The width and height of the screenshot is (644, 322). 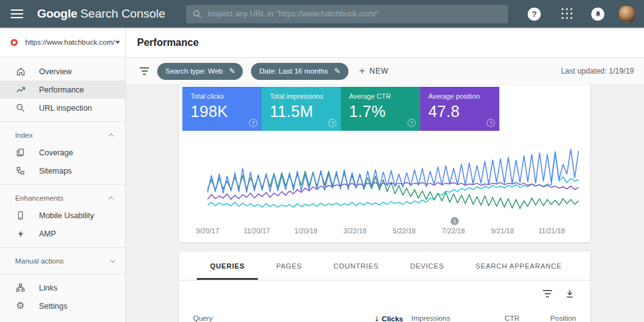 What do you see at coordinates (627, 14) in the screenshot?
I see `account-avatar` at bounding box center [627, 14].